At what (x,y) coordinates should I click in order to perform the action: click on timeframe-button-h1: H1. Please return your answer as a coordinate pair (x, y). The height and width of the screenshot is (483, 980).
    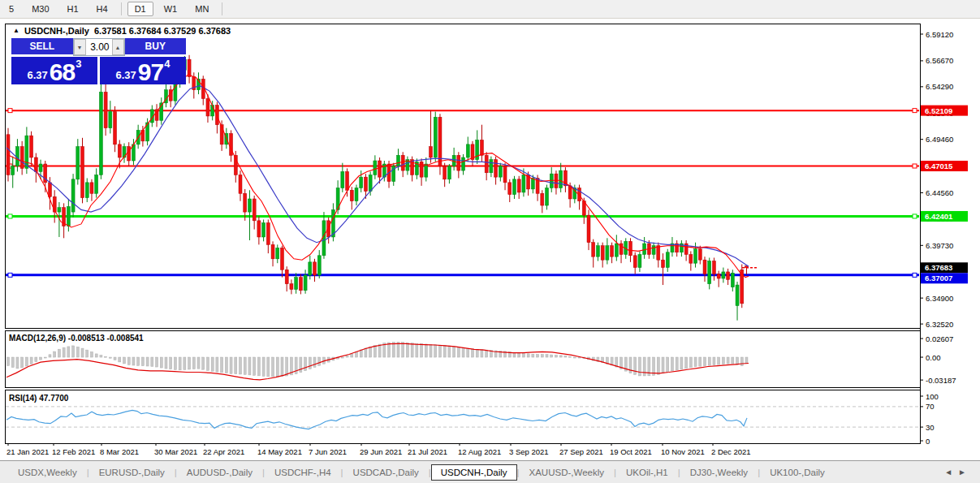
    Looking at the image, I should click on (73, 9).